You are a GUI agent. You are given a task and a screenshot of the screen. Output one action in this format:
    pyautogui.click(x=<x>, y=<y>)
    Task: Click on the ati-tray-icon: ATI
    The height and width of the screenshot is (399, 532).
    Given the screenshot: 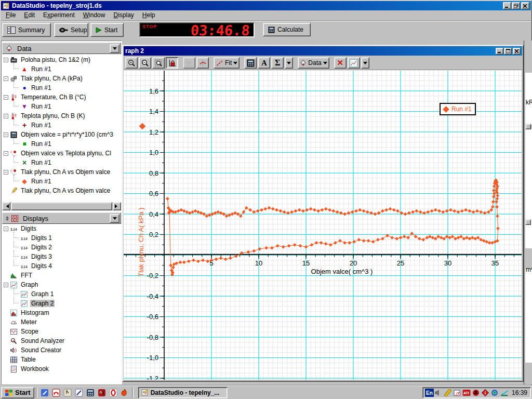 What is the action you would take?
    pyautogui.click(x=467, y=393)
    